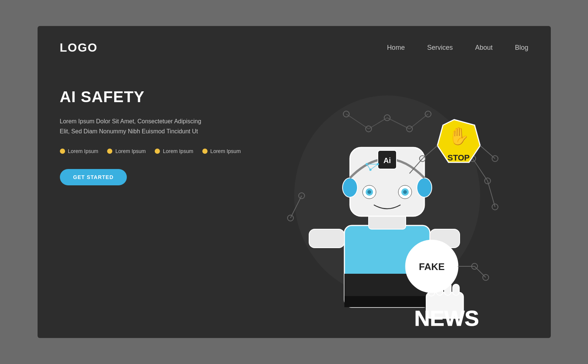 This screenshot has height=364, width=588. What do you see at coordinates (396, 48) in the screenshot?
I see `nav-home: Home` at bounding box center [396, 48].